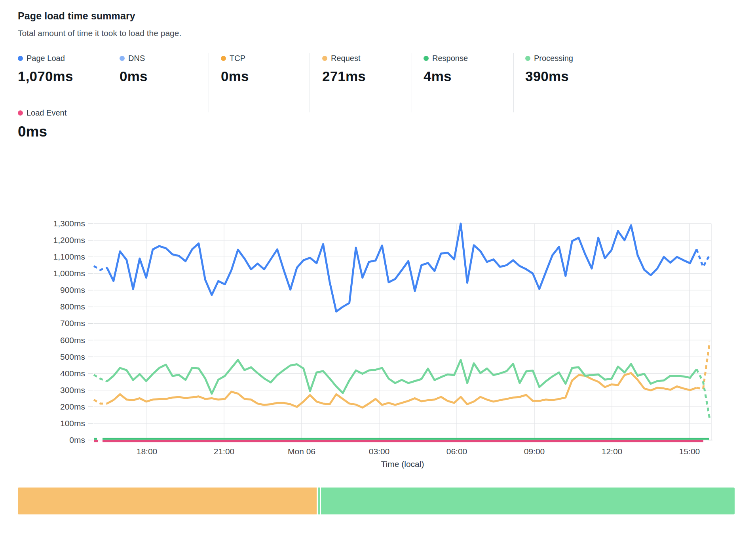  I want to click on series-page-load-dash-head, so click(101, 268).